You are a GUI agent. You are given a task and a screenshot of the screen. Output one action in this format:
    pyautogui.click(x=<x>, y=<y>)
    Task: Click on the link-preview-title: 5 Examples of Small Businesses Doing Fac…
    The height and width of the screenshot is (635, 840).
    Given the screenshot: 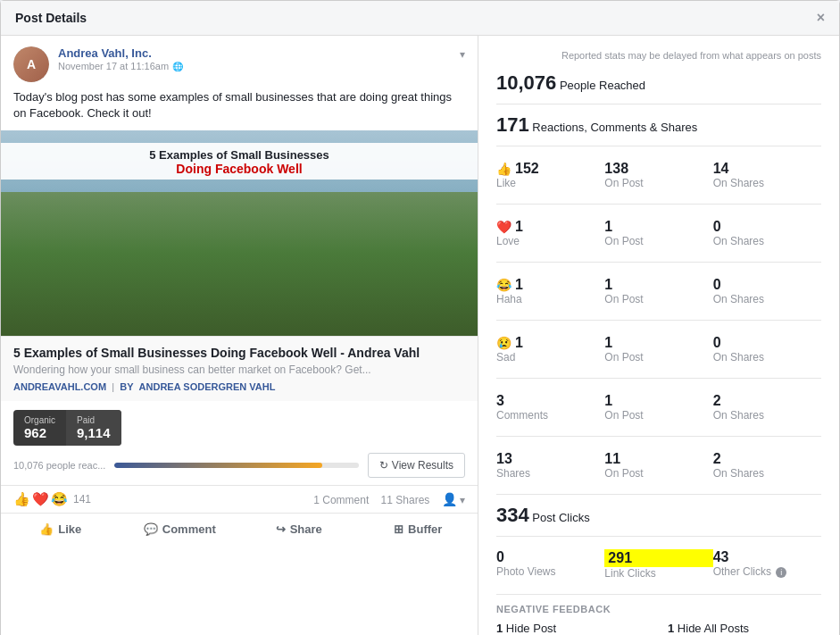 What is the action you would take?
    pyautogui.click(x=239, y=353)
    